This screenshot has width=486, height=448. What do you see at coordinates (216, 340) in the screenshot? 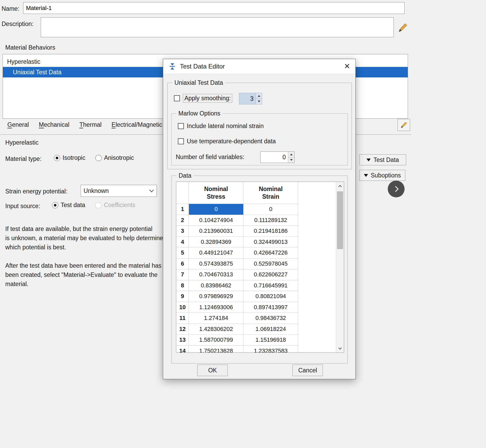
I see `nominal-stress-cell: 1.587000799` at bounding box center [216, 340].